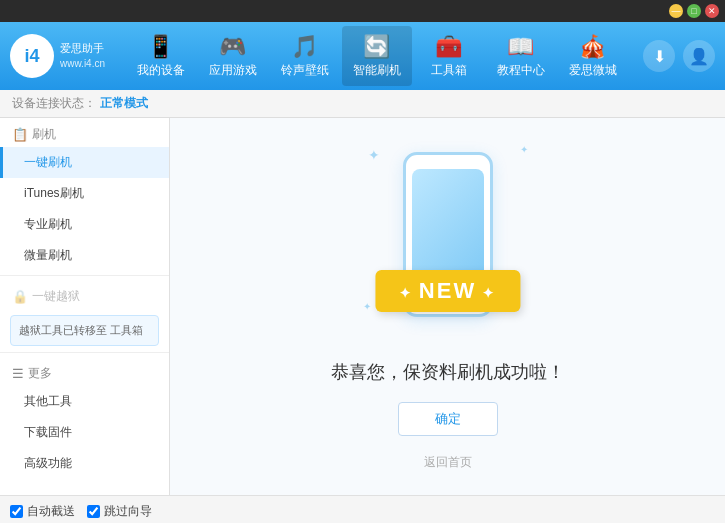 Image resolution: width=725 pixels, height=523 pixels. I want to click on flash-section-title: 📋 刷机, so click(84, 132).